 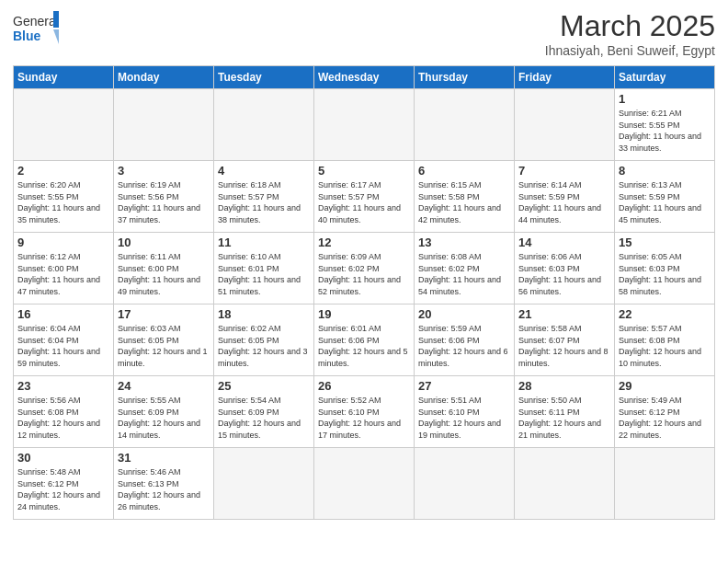 What do you see at coordinates (665, 412) in the screenshot?
I see `calendar-cell: 29Sunrise: 5:49 AM Sunset: 6:12 PM Dayli…` at bounding box center [665, 412].